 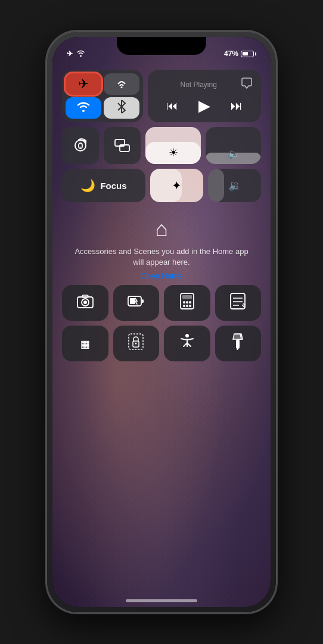 What do you see at coordinates (187, 343) in the screenshot?
I see `accessibility-quick-button` at bounding box center [187, 343].